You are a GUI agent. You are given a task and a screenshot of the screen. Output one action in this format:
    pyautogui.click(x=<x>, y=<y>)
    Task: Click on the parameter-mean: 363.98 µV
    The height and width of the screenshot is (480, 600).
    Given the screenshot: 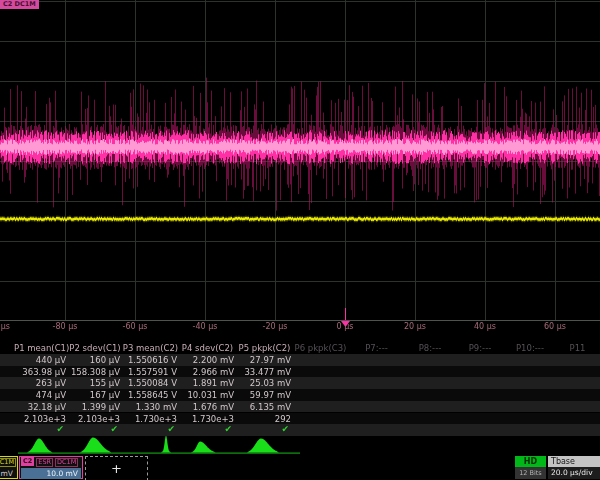 What is the action you would take?
    pyautogui.click(x=41, y=372)
    